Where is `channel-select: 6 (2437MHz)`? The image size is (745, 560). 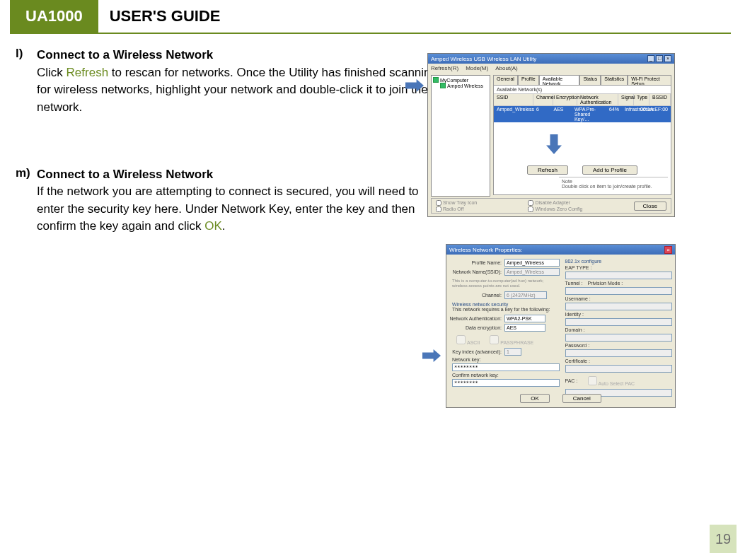 channel-select: 6 (2437MHz) is located at coordinates (526, 296).